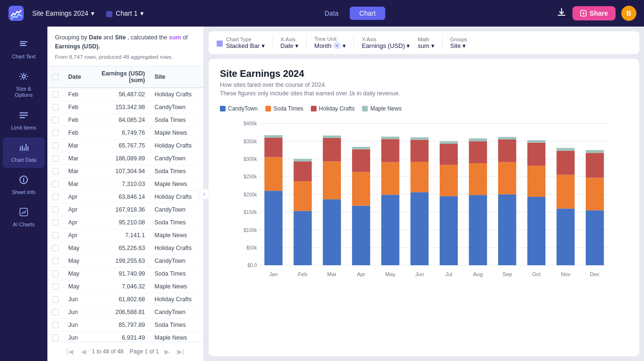 Image resolution: width=644 pixels, height=361 pixels. I want to click on table-row: May 65,226.63 Holiday Crafts, so click(125, 248).